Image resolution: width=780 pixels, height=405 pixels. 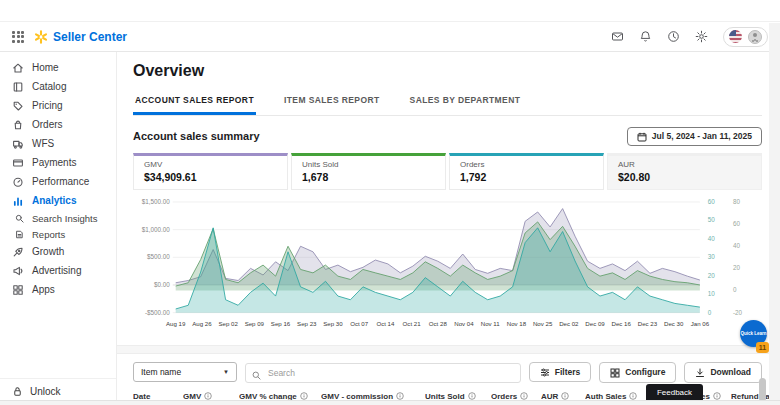 I want to click on date-range-button: Jul 5, 2024 - Jan 11, 2025, so click(x=694, y=136).